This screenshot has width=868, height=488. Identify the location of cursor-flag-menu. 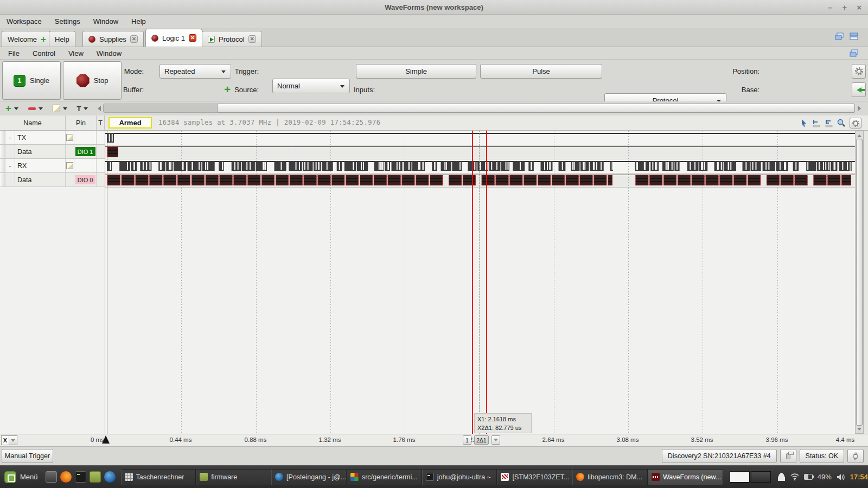
(496, 440).